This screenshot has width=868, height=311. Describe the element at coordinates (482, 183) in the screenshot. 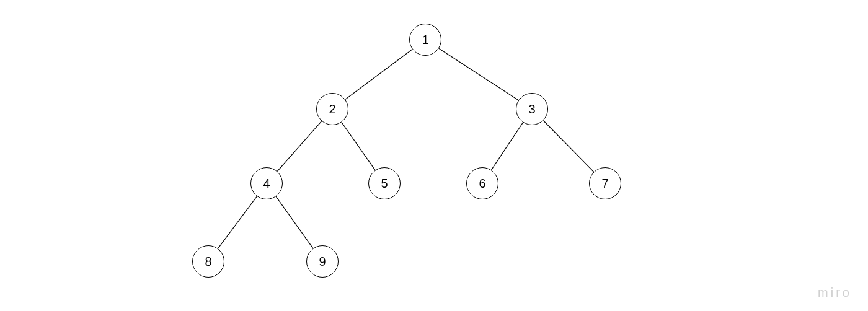

I see `tree-node: 6` at that location.